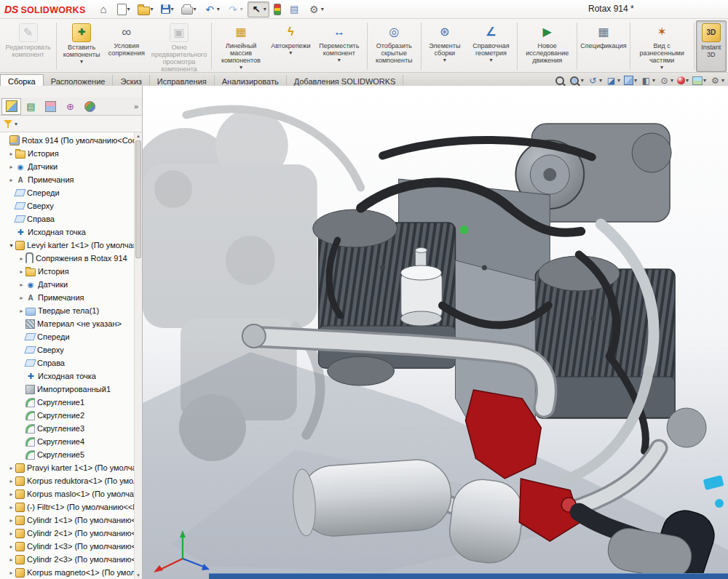  What do you see at coordinates (71, 428) in the screenshot?
I see `tree-item: Скругление3` at bounding box center [71, 428].